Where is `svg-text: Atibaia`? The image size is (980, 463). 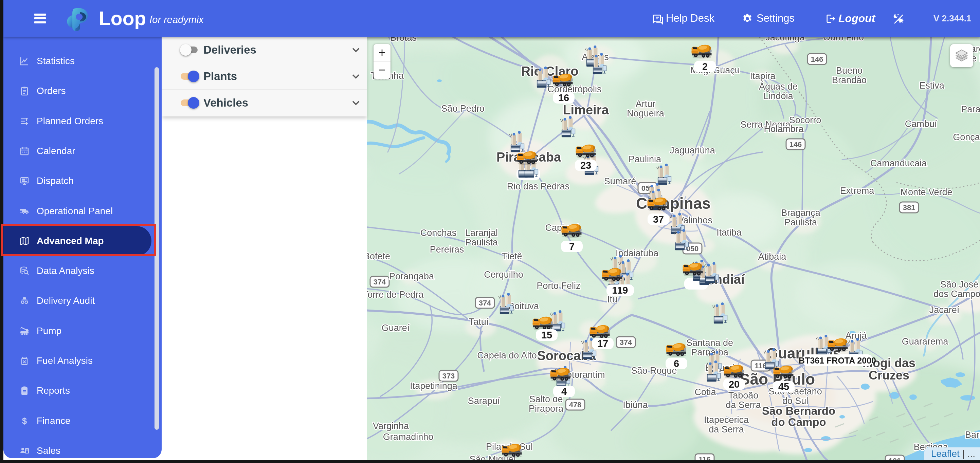 svg-text: Atibaia is located at coordinates (772, 256).